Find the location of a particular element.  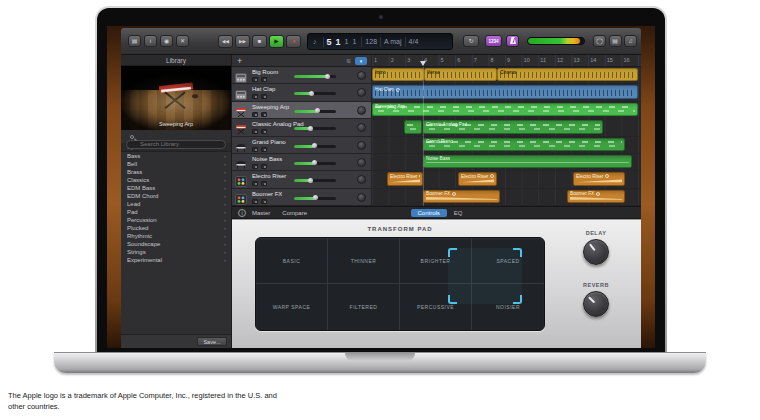

master-volume-slider is located at coordinates (556, 41).